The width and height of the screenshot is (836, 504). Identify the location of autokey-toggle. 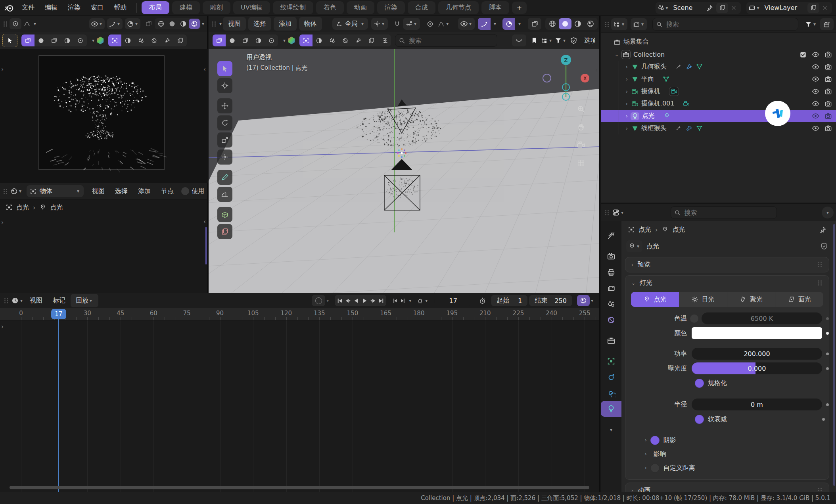
(318, 301).